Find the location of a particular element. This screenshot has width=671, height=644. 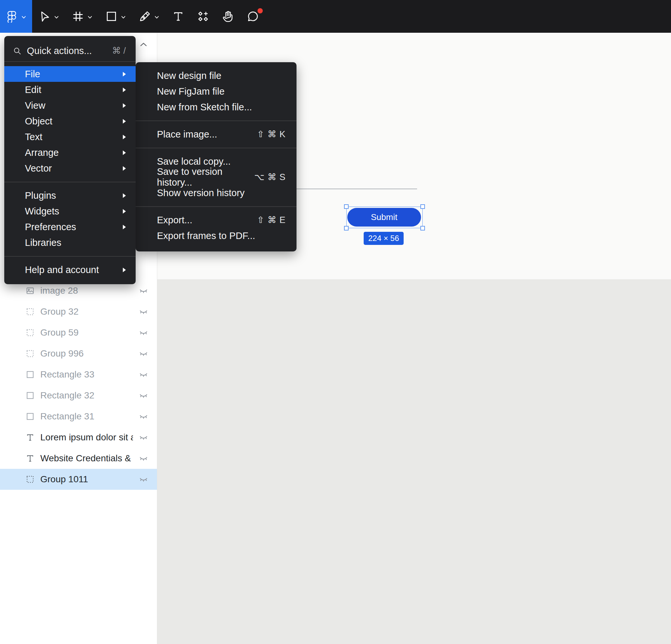

menu-item-widgets: Widgets is located at coordinates (70, 211).